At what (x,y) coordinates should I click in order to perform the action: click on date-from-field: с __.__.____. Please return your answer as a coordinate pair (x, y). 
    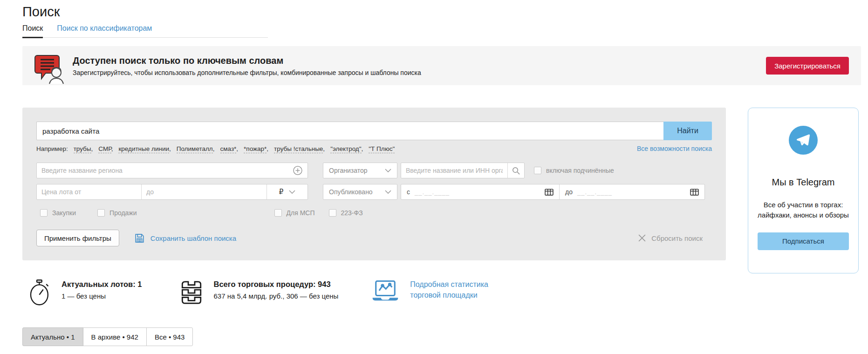
    Looking at the image, I should click on (480, 192).